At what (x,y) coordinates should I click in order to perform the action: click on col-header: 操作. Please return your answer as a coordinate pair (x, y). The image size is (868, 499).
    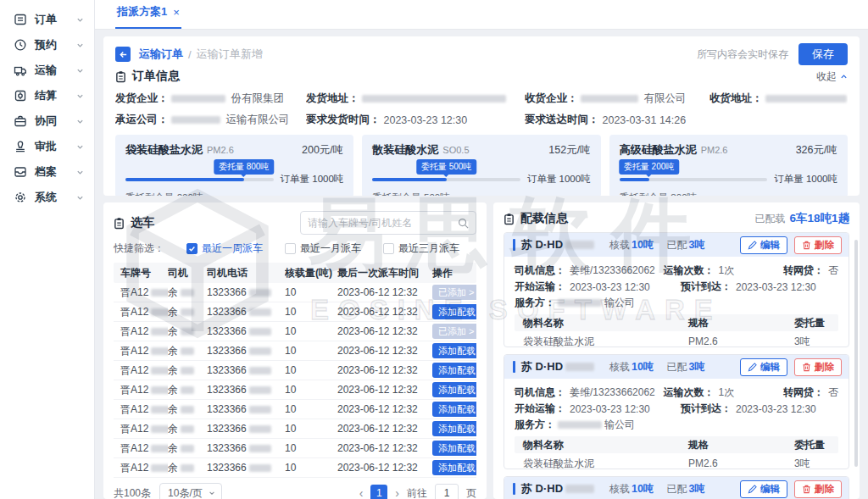
    Looking at the image, I should click on (454, 273).